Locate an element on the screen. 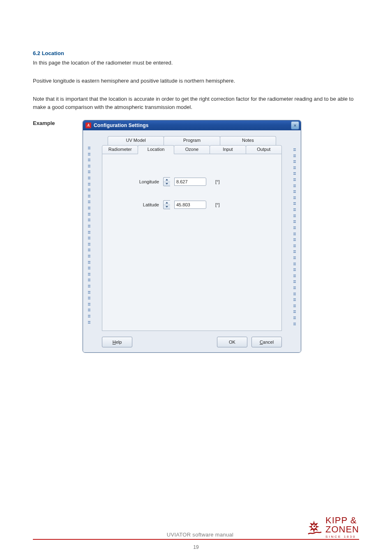 The image size is (392, 555). paragraph-1: In this page the location of the radiome… is located at coordinates (197, 63).